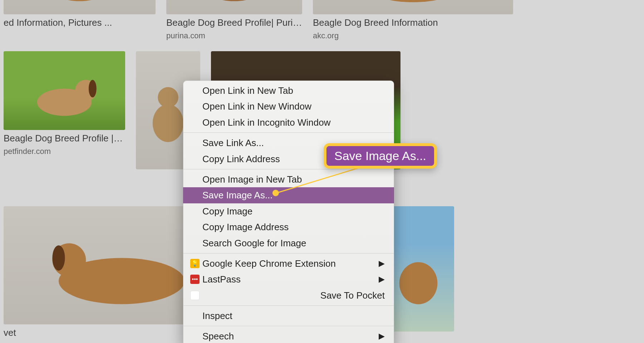 The image size is (644, 343). What do you see at coordinates (413, 23) in the screenshot?
I see `image-title: Beagle Dog Breed Information` at bounding box center [413, 23].